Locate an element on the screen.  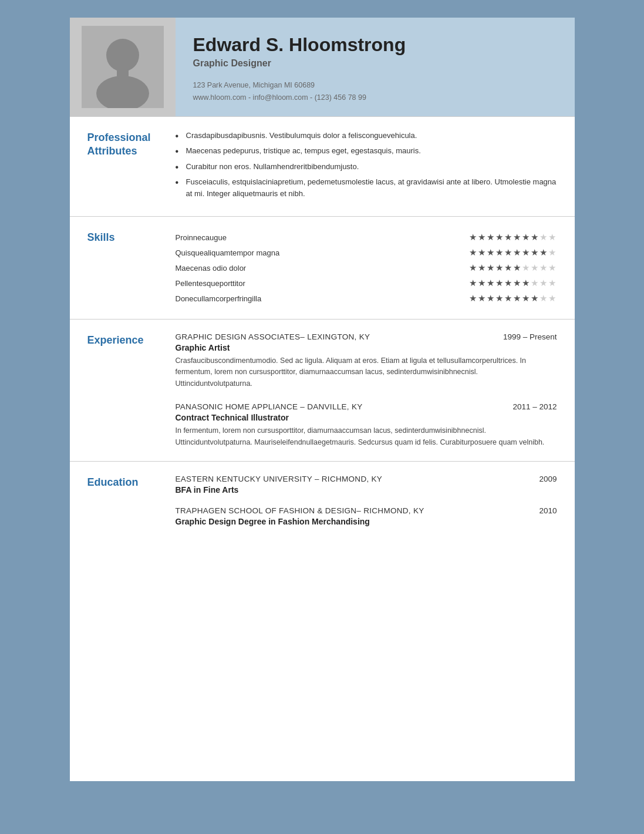
skills-heading: Skills is located at coordinates (132, 237).